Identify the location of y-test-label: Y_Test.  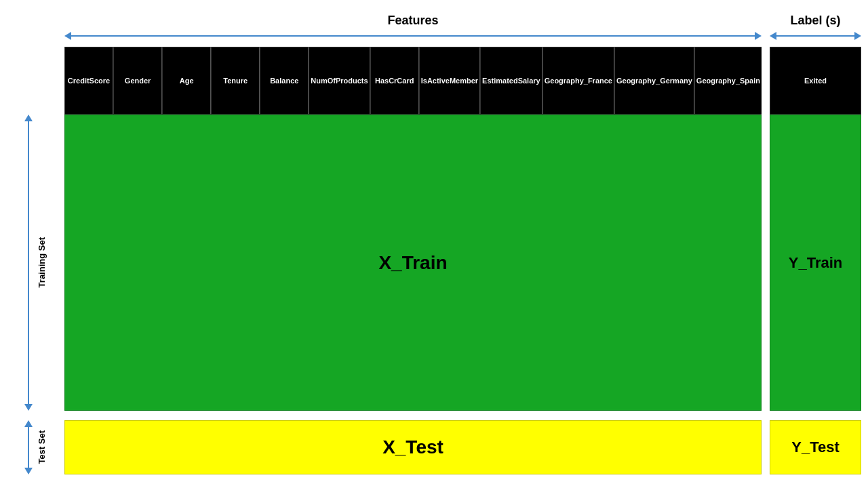
(815, 447).